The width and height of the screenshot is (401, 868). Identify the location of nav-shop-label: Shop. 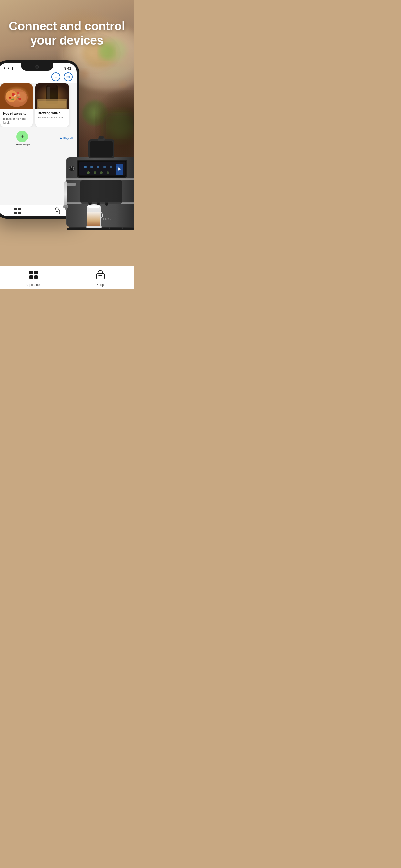
(100, 285).